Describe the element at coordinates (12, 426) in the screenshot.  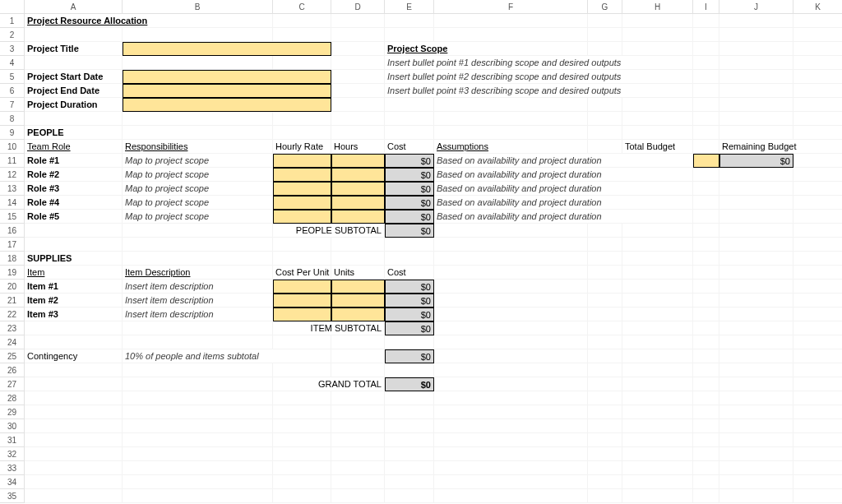
I see `row-header-30: 30` at that location.